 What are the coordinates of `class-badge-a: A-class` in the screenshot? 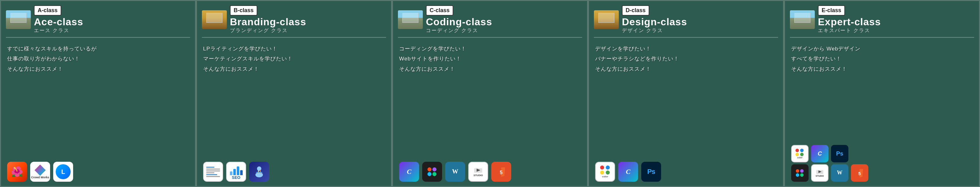 It's located at (48, 11).